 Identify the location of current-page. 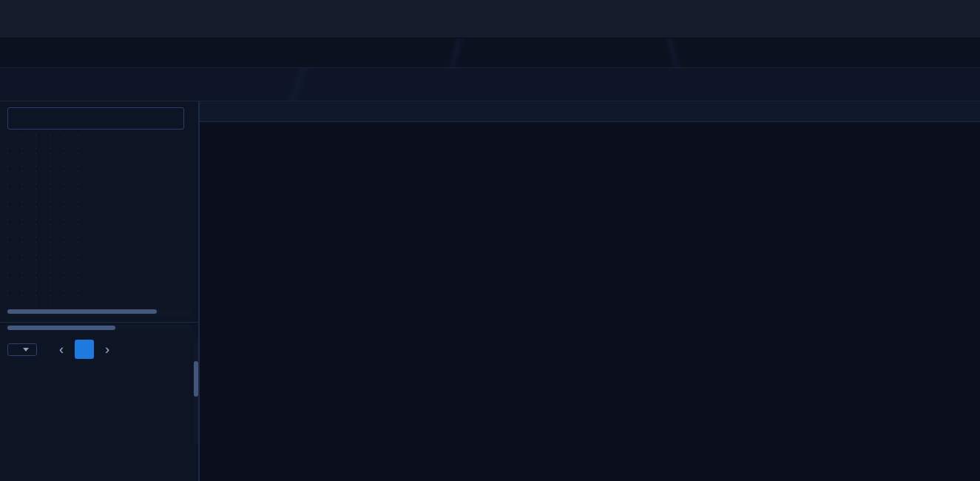
(84, 349).